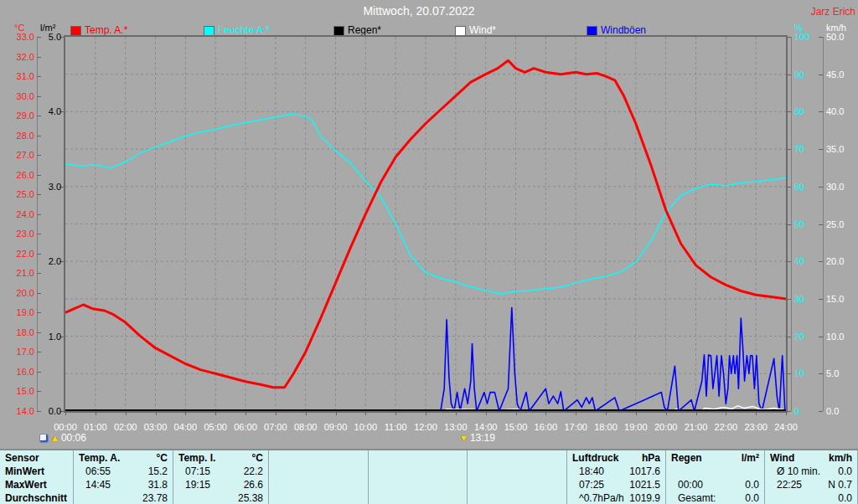 Image resolution: width=858 pixels, height=504 pixels. What do you see at coordinates (546, 427) in the screenshot?
I see `x-axis-label: 16:00` at bounding box center [546, 427].